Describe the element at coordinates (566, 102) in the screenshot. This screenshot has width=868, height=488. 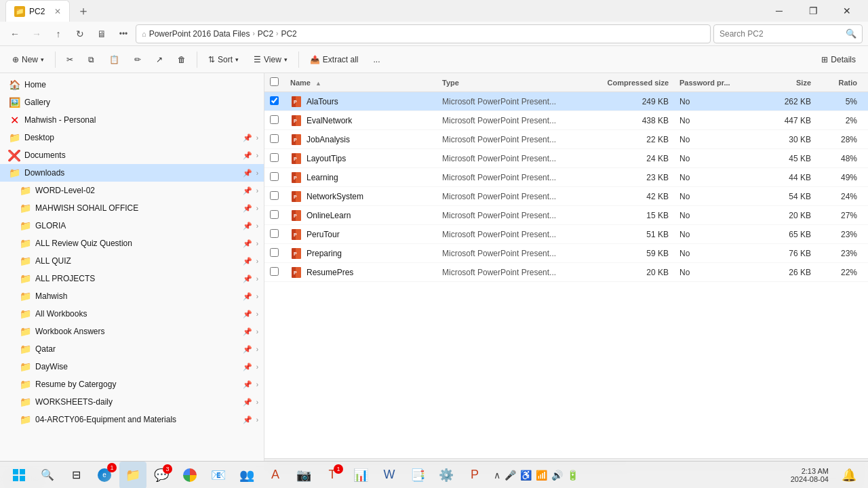
I see `table-row: P AlaTours Microsoft PowerPoint Present.…` at that location.